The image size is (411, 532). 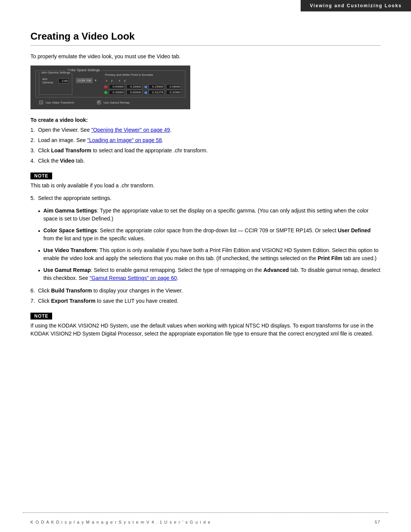 What do you see at coordinates (209, 244) in the screenshot?
I see `bullet-list: Aim Gamma Settings: Type the appropriate…` at bounding box center [209, 244].